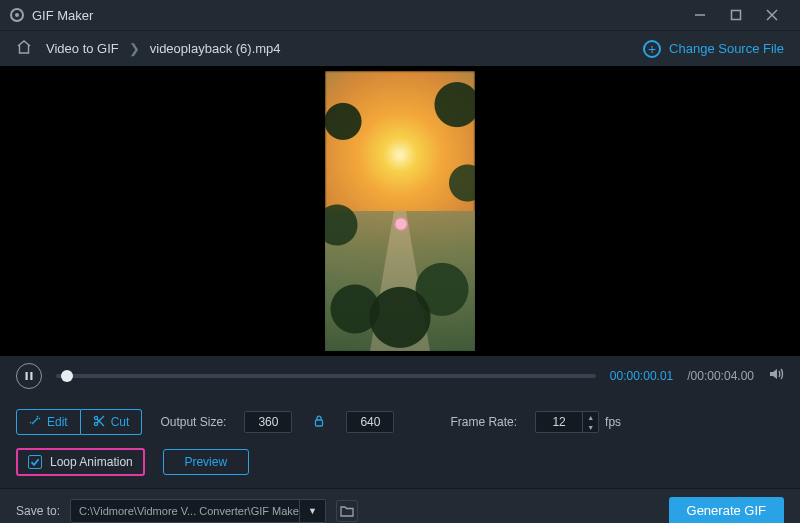 The image size is (800, 523). What do you see at coordinates (400, 15) in the screenshot?
I see `titlebar: GIF Maker` at bounding box center [400, 15].